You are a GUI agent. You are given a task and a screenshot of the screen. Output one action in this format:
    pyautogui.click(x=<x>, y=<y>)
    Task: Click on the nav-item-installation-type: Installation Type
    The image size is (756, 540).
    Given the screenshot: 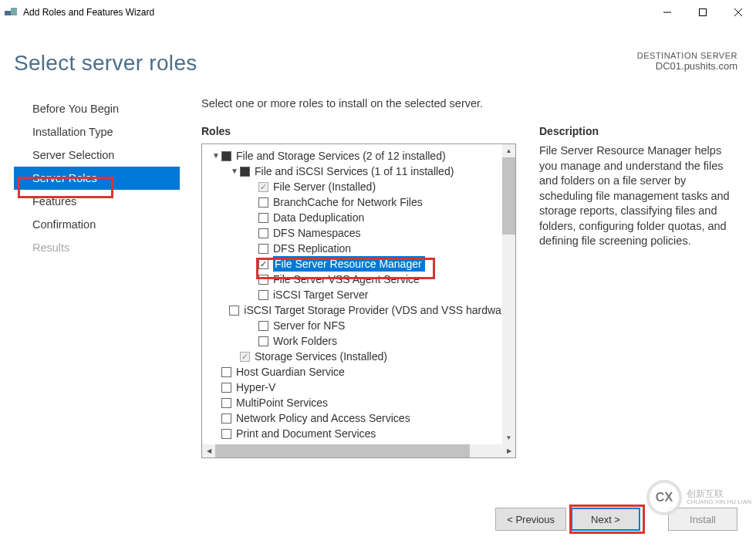 What is the action you would take?
    pyautogui.click(x=97, y=132)
    